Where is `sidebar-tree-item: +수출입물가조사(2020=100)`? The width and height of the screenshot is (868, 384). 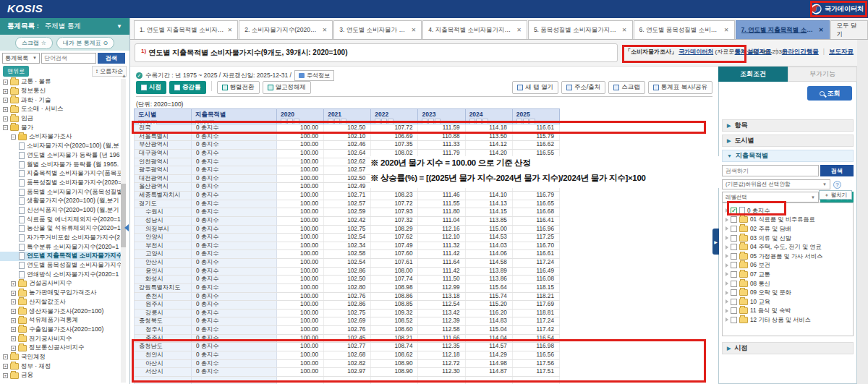
sidebar-tree-item: +수출입물가조사(2020=100) is located at coordinates (61, 330).